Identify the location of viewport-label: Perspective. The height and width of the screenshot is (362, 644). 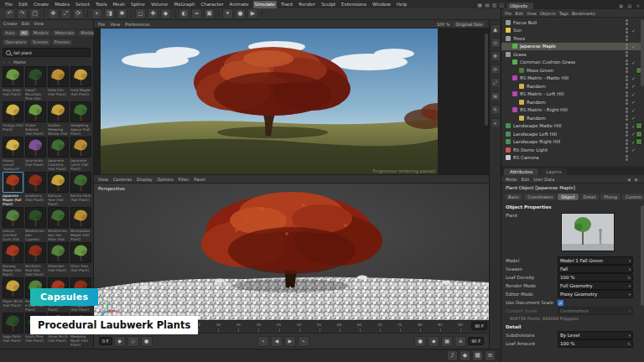
(112, 189).